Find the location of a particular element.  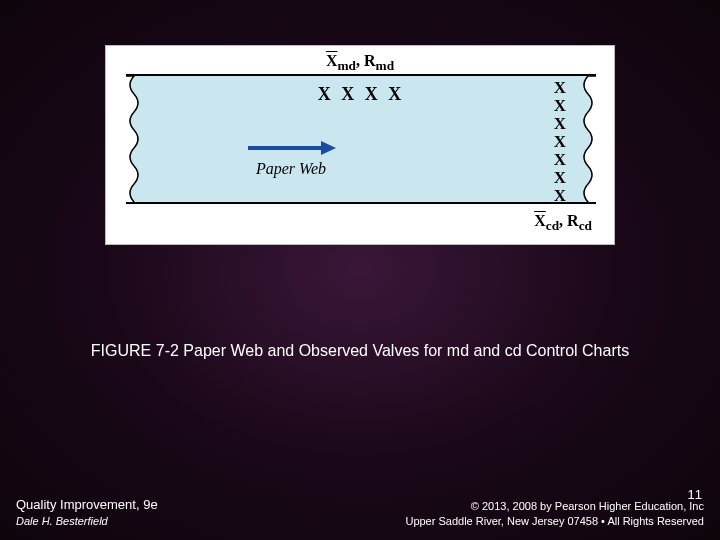

cd-sample-marks: X X X X X X X is located at coordinates (560, 142).